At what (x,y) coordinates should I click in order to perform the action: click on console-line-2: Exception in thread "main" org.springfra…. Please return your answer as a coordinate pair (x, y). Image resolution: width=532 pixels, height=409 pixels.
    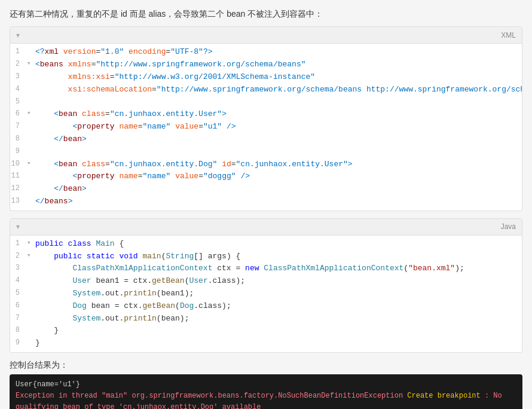
    Looking at the image, I should click on (266, 399).